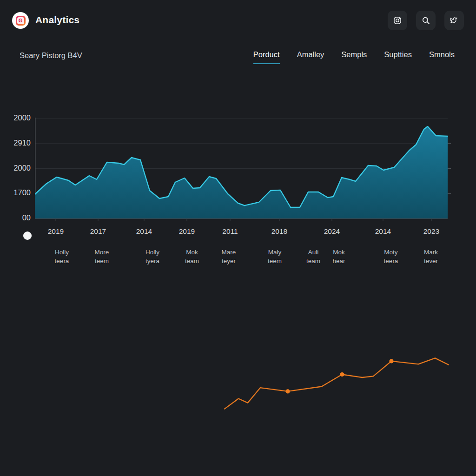 This screenshot has height=476, width=476. I want to click on breadcrumb: Seary Pistorg B4V, so click(51, 56).